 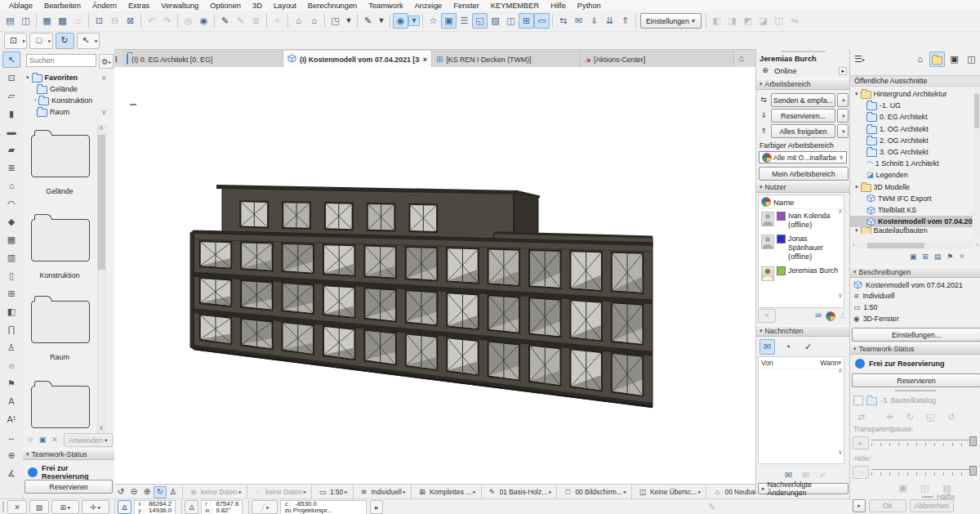 I want to click on save-view-icon: ⚑, so click(x=950, y=257).